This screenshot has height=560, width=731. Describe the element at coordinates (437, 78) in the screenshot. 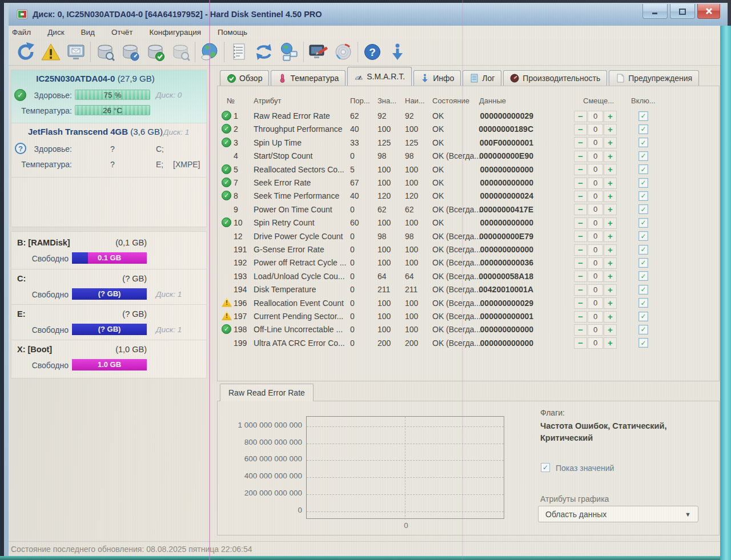

I see `tab-info: Инфо` at that location.